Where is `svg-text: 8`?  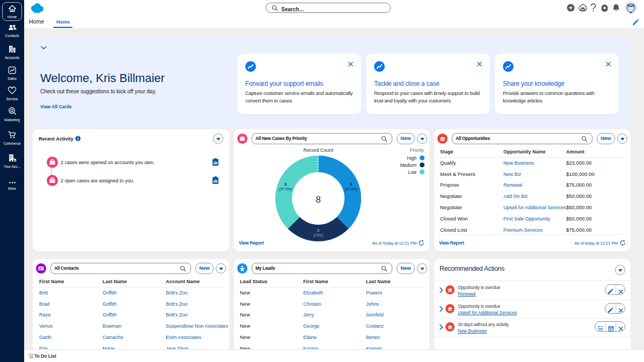
svg-text: 8 is located at coordinates (318, 200).